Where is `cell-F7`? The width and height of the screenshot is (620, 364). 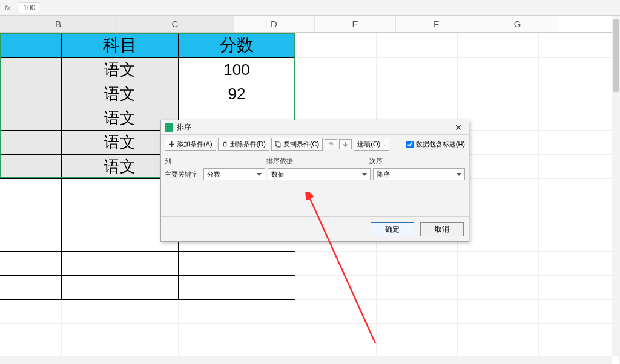 cell-F7 is located at coordinates (498, 191).